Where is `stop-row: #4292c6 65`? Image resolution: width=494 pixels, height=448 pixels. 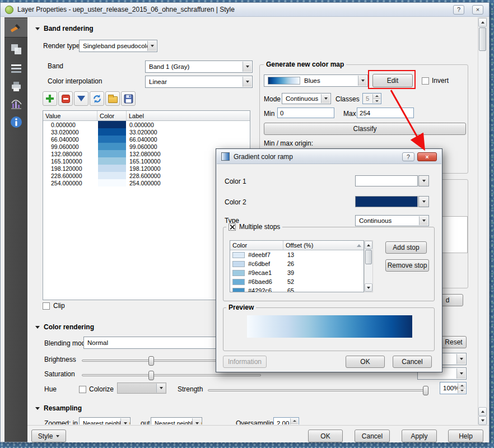
stop-row: #4292c6 65 is located at coordinates (297, 289).